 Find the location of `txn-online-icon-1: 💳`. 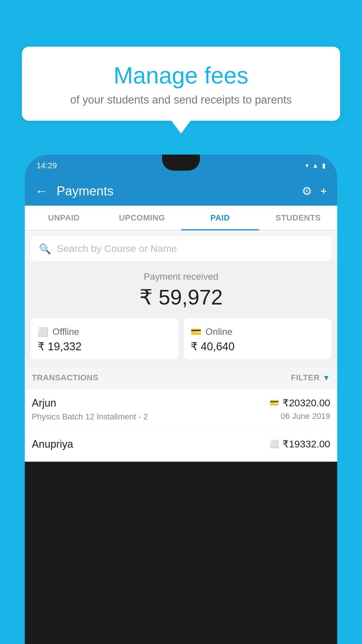

txn-online-icon-1: 💳 is located at coordinates (274, 403).